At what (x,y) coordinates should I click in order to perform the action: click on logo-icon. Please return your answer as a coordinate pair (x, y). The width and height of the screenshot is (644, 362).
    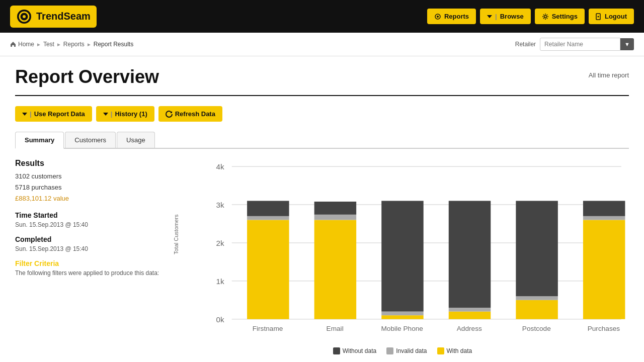
    Looking at the image, I should click on (24, 17).